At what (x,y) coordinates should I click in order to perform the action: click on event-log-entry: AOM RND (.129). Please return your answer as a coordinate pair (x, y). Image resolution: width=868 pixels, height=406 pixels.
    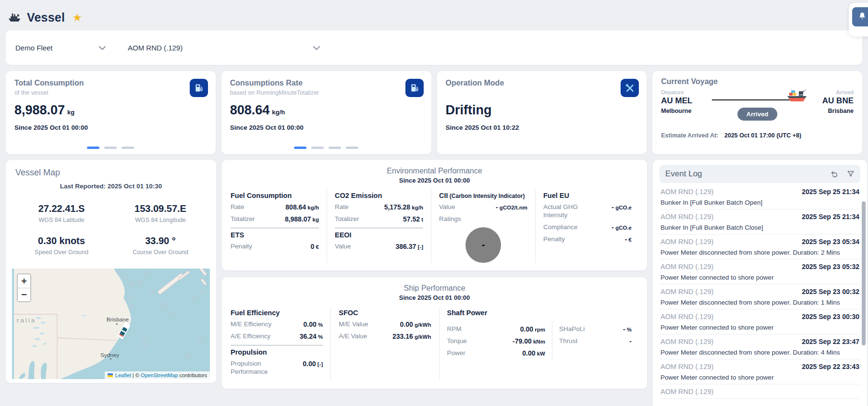
    Looking at the image, I should click on (760, 392).